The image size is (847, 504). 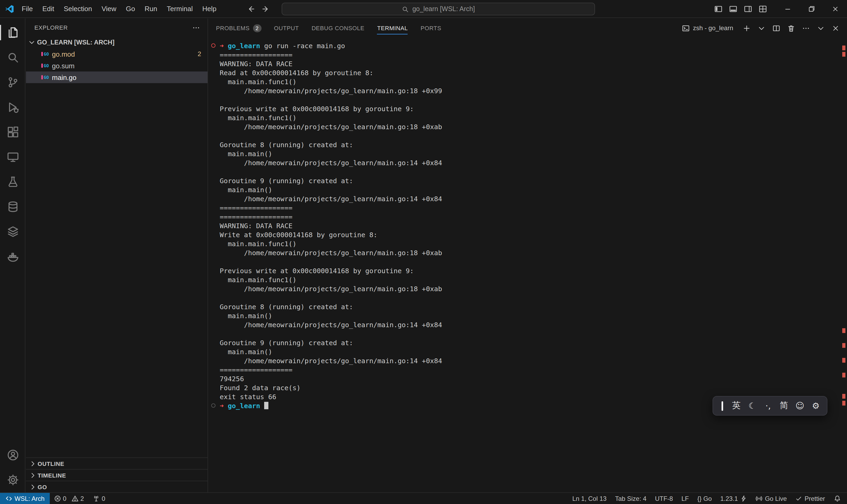 I want to click on nav-forward-icon, so click(x=266, y=9).